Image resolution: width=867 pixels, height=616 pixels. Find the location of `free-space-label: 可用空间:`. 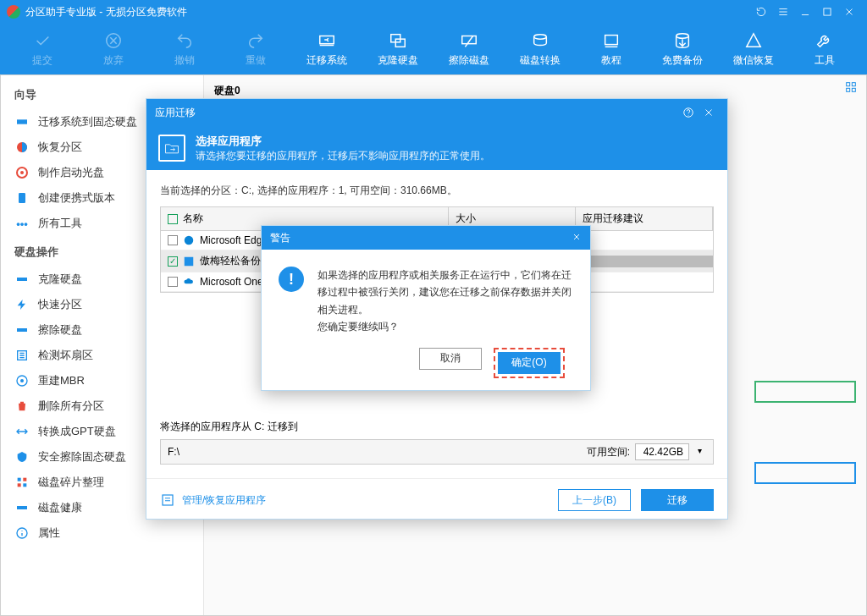

free-space-label: 可用空间: is located at coordinates (608, 452).